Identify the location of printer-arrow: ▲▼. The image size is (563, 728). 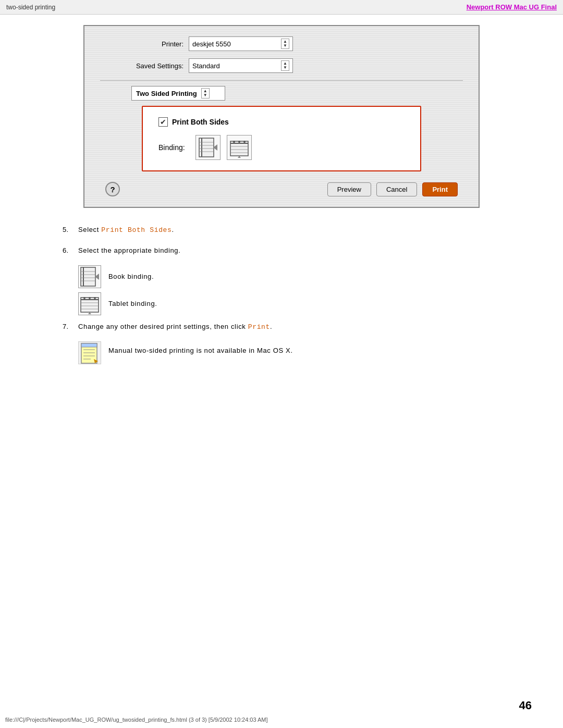
(285, 44).